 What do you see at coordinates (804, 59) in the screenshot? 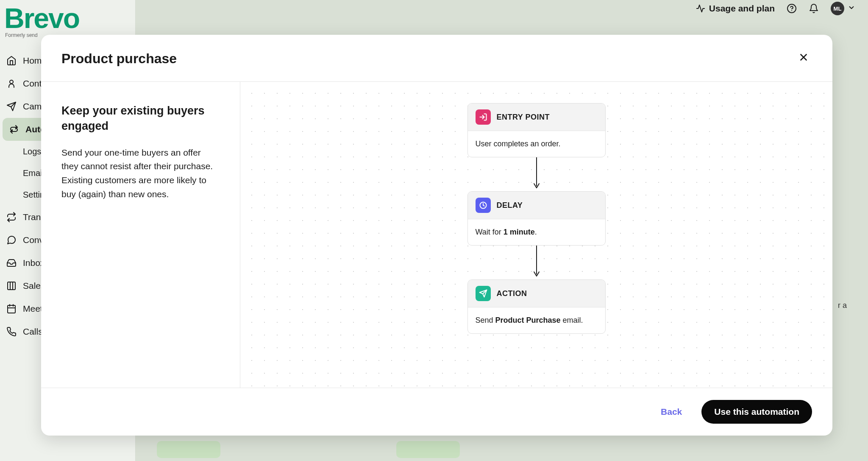
I see `close-icon` at bounding box center [804, 59].